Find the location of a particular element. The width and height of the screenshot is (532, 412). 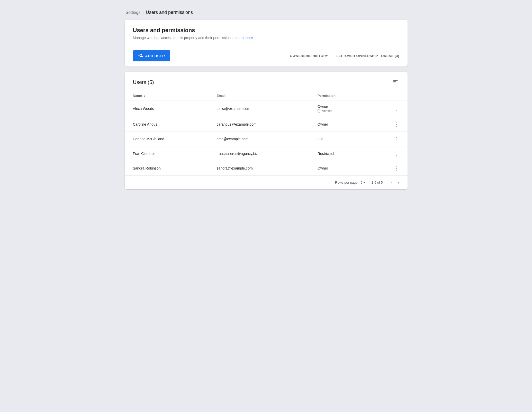

info-card: Users and permissions Manage who has acc… is located at coordinates (266, 43).